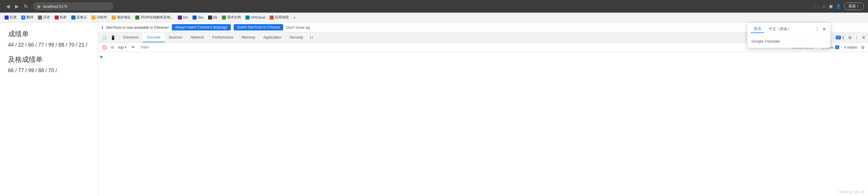 This screenshot has width=868, height=196. I want to click on bookmark-blue: 蓝奏云, so click(79, 17).